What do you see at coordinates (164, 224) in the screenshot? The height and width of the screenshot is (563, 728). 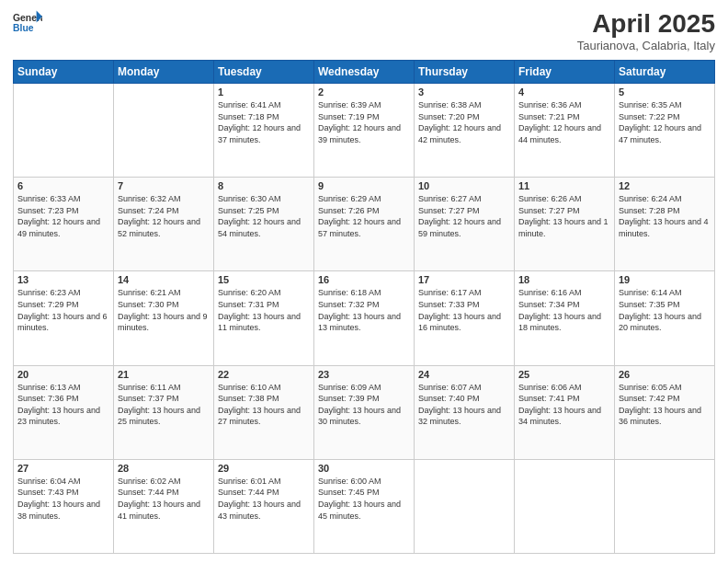 I see `table-row: 7Sunrise: 6:32 AMSunset: 7:24 PMDaylight…` at bounding box center [164, 224].